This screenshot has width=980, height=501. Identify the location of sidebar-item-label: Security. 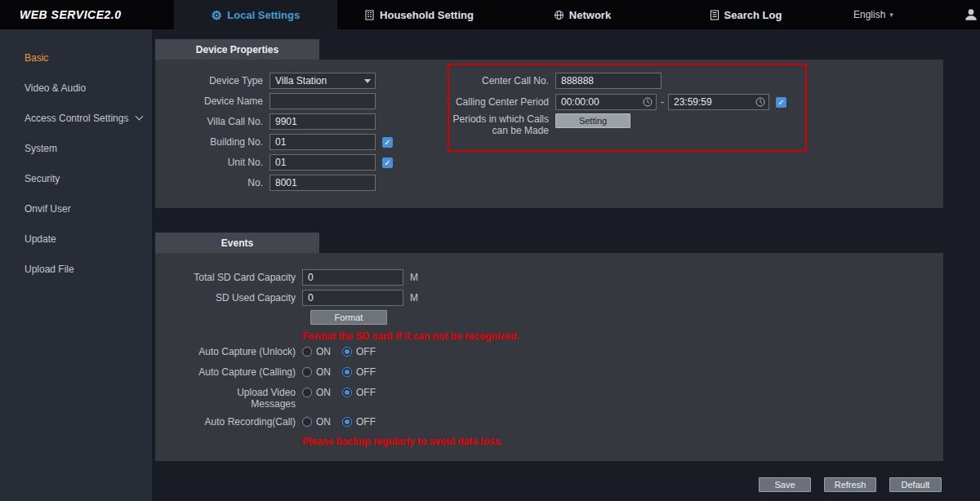
(42, 179).